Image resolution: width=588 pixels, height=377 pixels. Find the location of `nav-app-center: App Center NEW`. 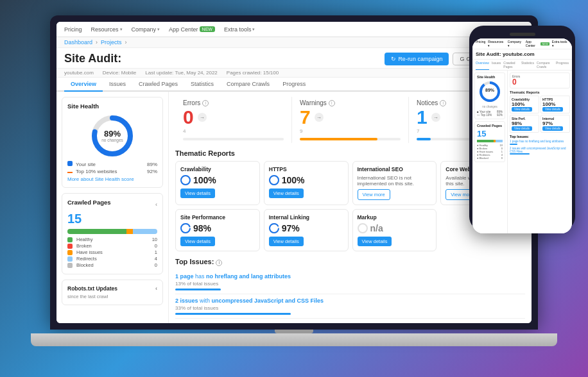

nav-app-center: App Center NEW is located at coordinates (192, 29).